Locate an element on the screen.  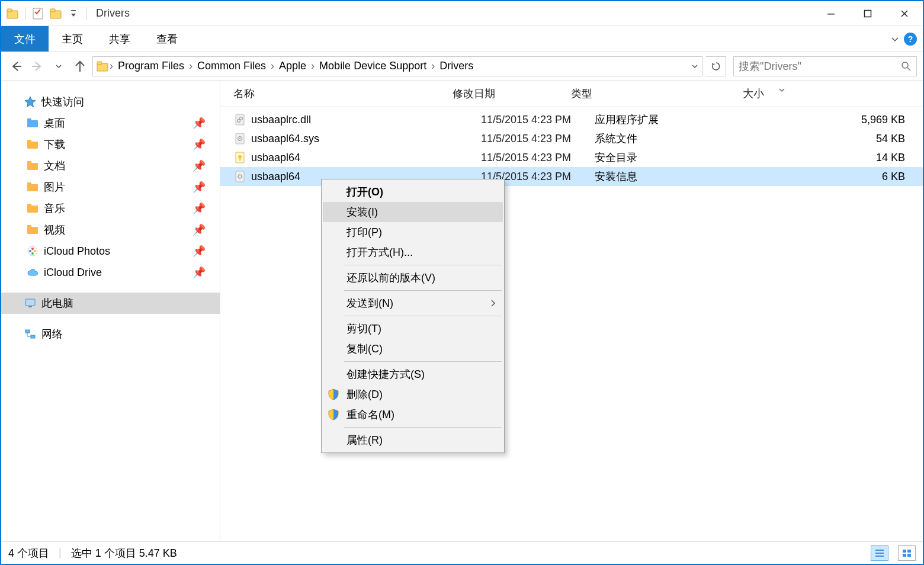
menu-restore: 还原以前的版本(V) is located at coordinates (413, 278).